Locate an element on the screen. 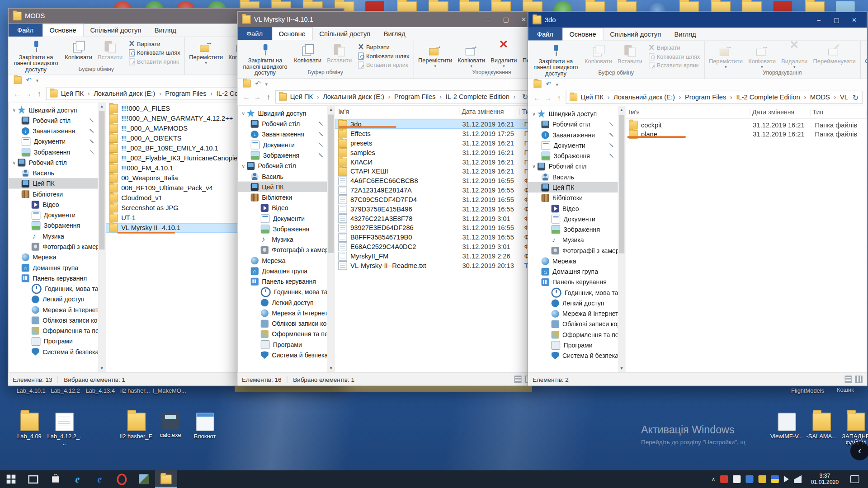 This screenshot has width=868, height=488. sidebar-item: Система й безпека is located at coordinates (573, 355).